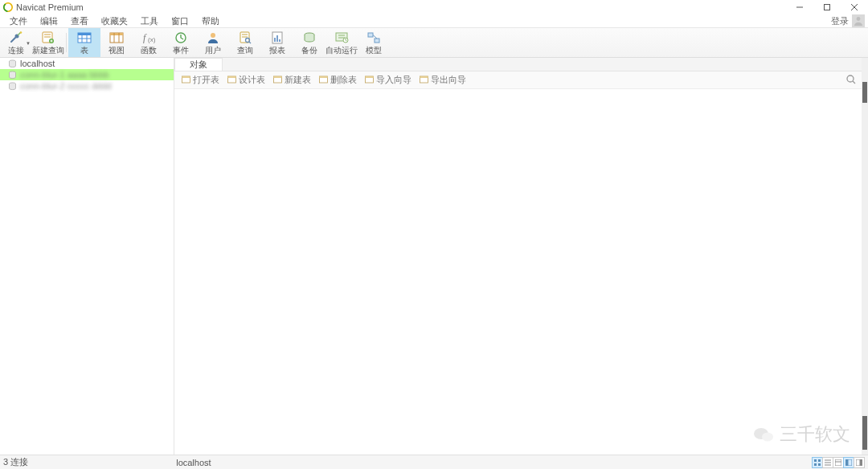 This screenshot has width=868, height=469. Describe the element at coordinates (342, 43) in the screenshot. I see `tool-automation: 自动运行` at that location.